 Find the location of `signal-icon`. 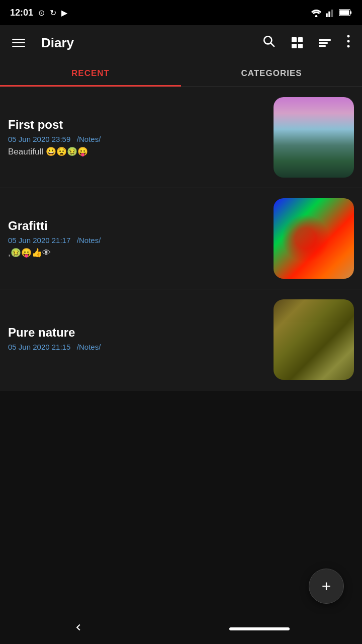

signal-icon is located at coordinates (330, 13).